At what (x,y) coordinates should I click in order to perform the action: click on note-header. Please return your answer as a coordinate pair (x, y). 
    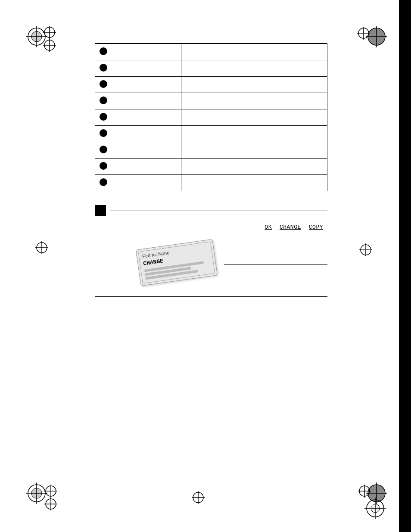
    Looking at the image, I should click on (211, 211).